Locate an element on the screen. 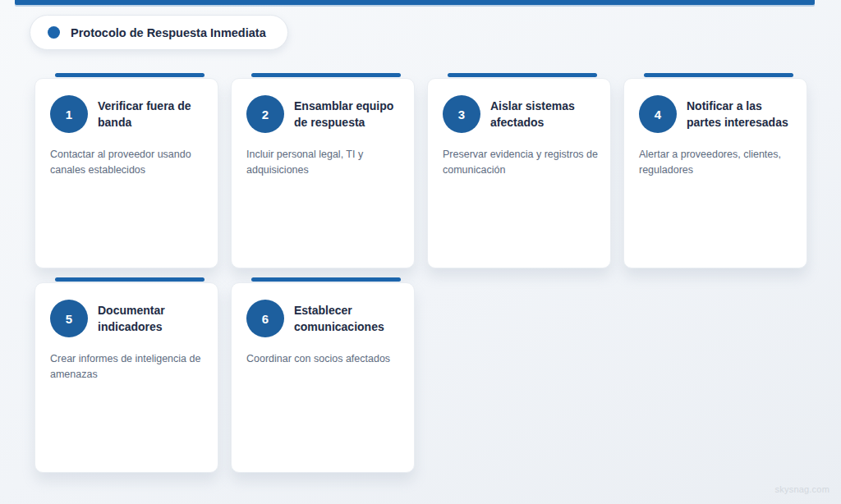 The image size is (841, 504). step-number: 5 is located at coordinates (69, 318).